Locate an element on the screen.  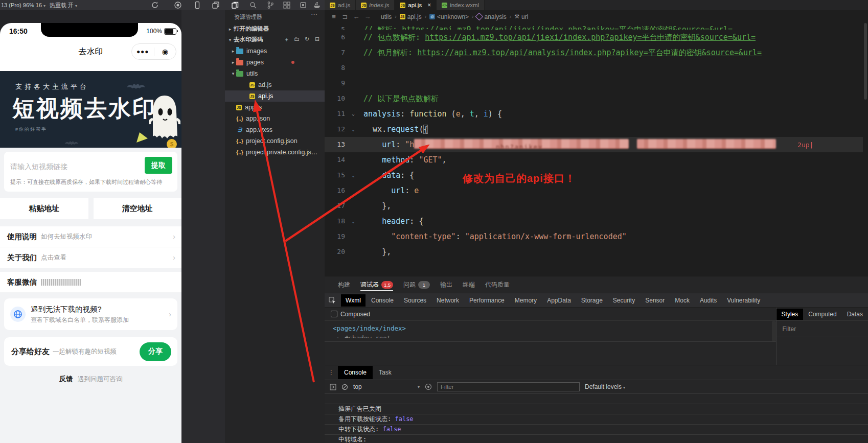
extract-button: 提取 is located at coordinates (158, 166).